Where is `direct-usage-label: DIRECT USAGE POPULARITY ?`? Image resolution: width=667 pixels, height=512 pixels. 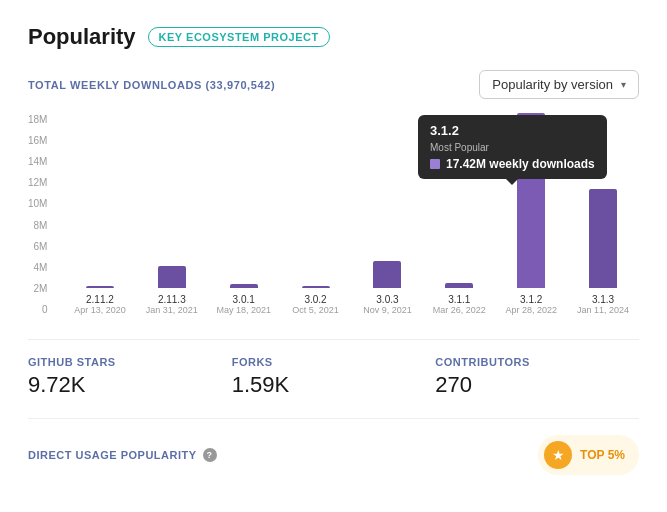 direct-usage-label: DIRECT USAGE POPULARITY ? is located at coordinates (122, 455).